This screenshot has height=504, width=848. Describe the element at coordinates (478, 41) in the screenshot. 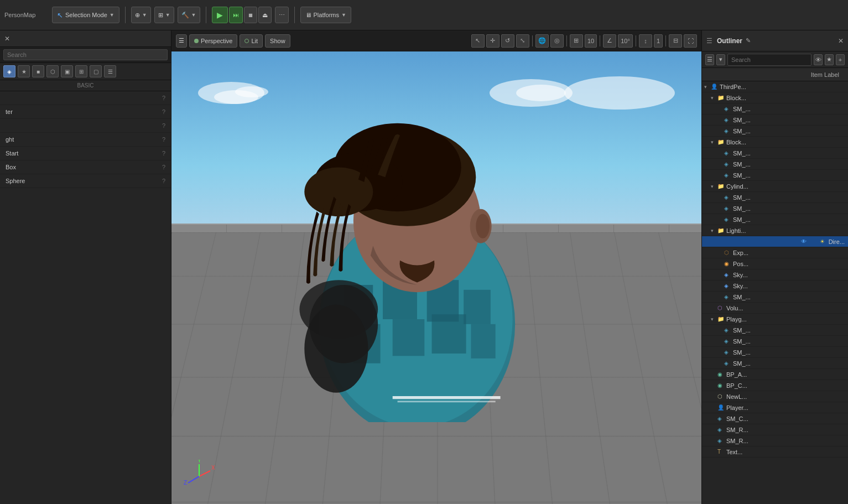

I see `select-tool-btn: ↖` at that location.